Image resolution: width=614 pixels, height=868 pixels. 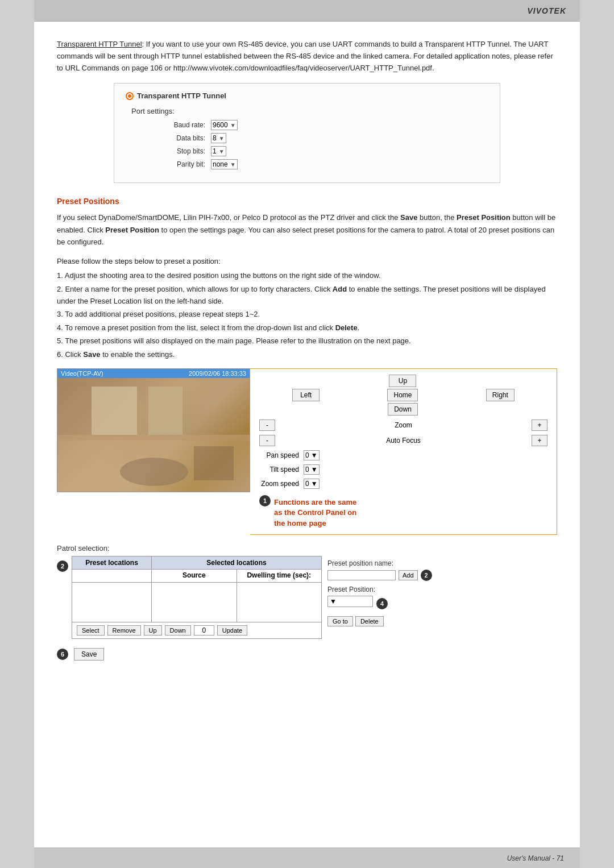 What do you see at coordinates (404, 441) in the screenshot?
I see `autofocus-row: - Auto Focus +` at bounding box center [404, 441].